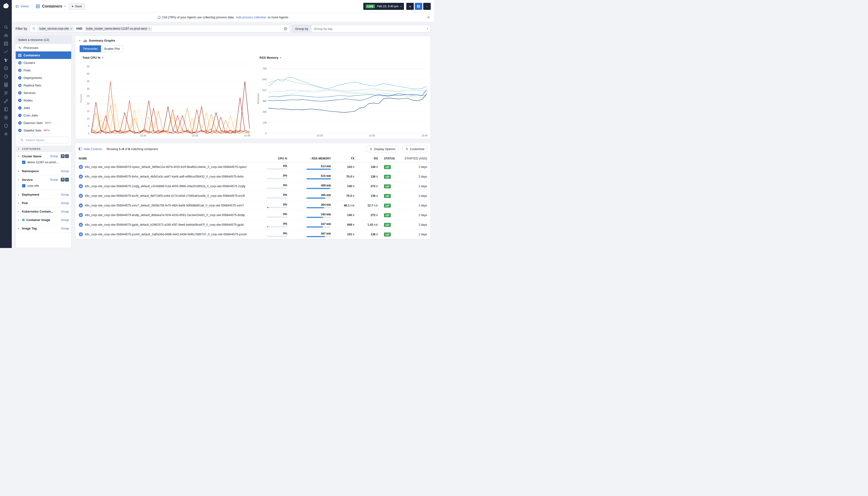  Describe the element at coordinates (44, 48) in the screenshot. I see `sidebar-item-processes: Processes` at that location.